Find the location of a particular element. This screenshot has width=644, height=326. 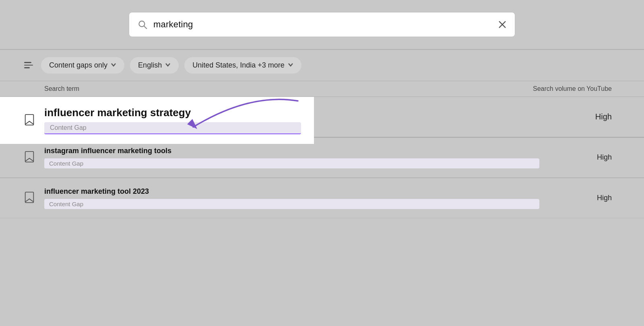

content-gap-badge-2: Content Gap is located at coordinates (292, 163).